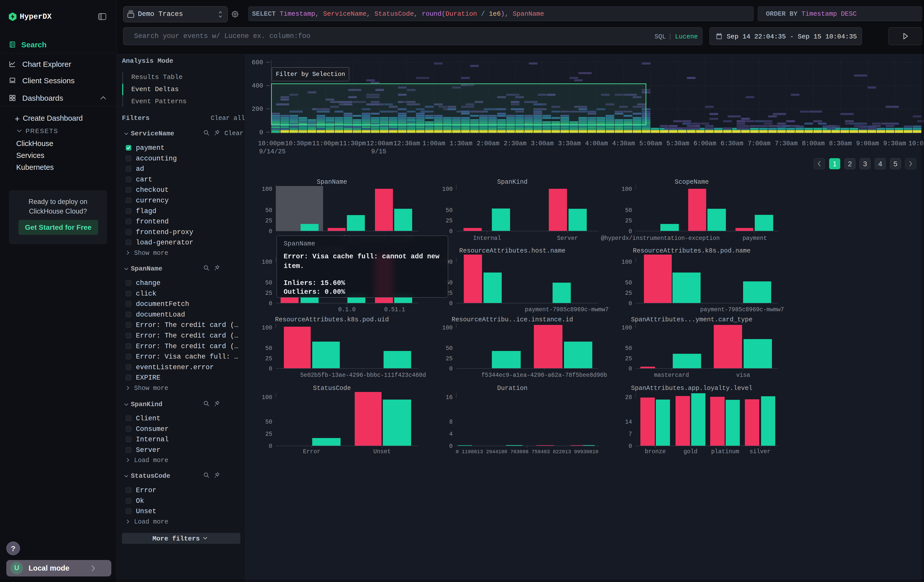 This screenshot has width=924, height=582. What do you see at coordinates (629, 397) in the screenshot?
I see `svg-text: 28` at bounding box center [629, 397].